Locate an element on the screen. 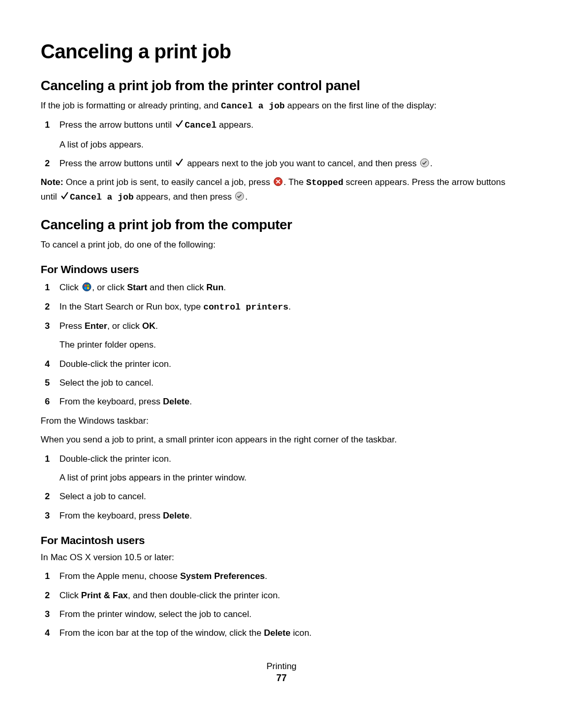 This screenshot has height=728, width=563. steps-taskbar: 1 Double-click the printer icon. A list … is located at coordinates (282, 488).